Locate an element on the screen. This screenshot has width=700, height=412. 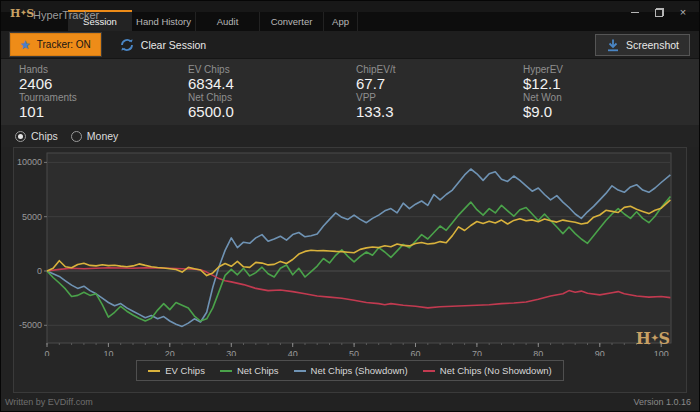
screenshot-button: Screenshot is located at coordinates (642, 45).